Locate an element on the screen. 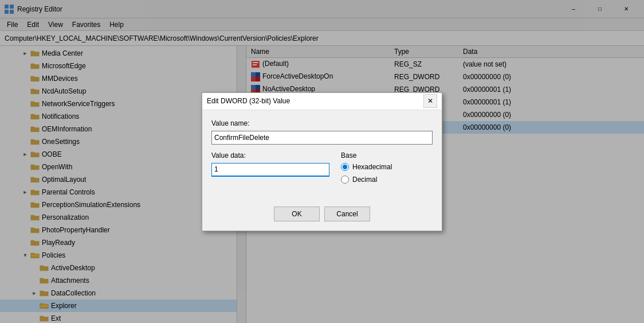 The width and height of the screenshot is (644, 323). dialog-footer: OK Cancel is located at coordinates (322, 216).